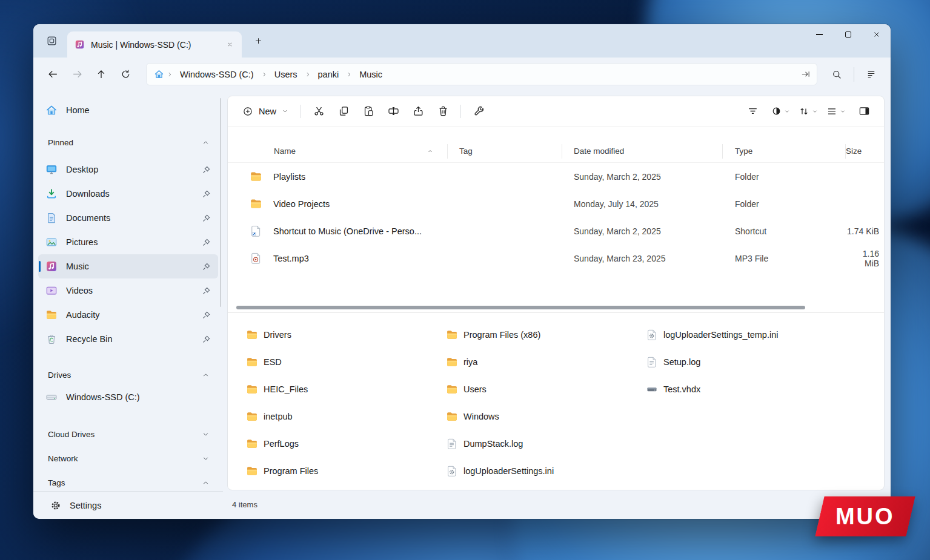 This screenshot has width=930, height=560. Describe the element at coordinates (546, 443) in the screenshot. I see `grid-item-dumpstack-log: DumpStack.log` at that location.